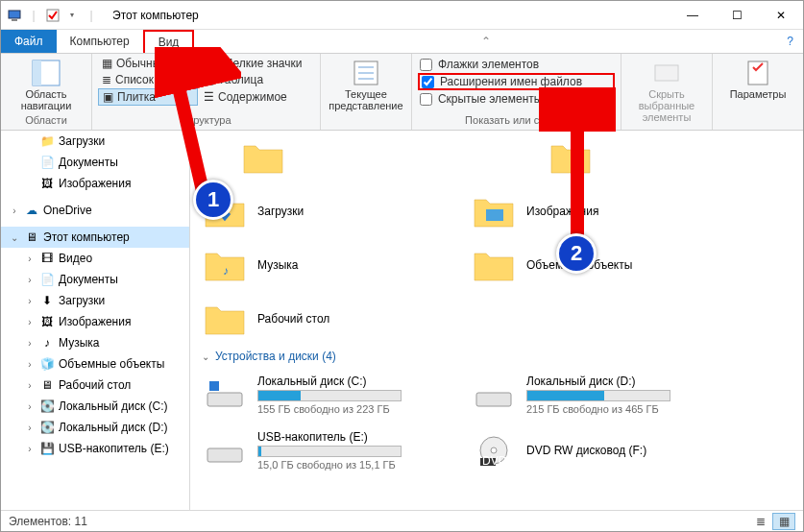 This screenshot has height=532, width=804. What do you see at coordinates (107, 80) in the screenshot?
I see `list-icon: ≣` at bounding box center [107, 80].